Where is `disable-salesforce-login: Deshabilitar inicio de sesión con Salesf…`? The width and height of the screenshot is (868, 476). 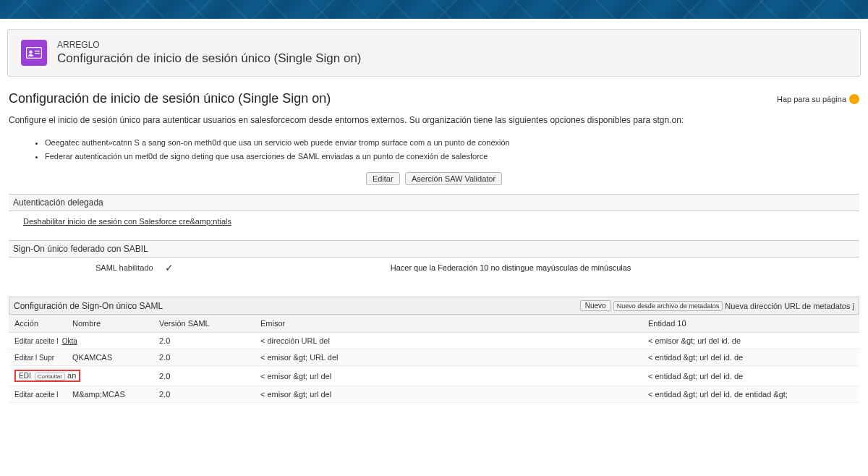 disable-salesforce-login: Deshabilitar inicio de sesión con Salesf… is located at coordinates (127, 221).